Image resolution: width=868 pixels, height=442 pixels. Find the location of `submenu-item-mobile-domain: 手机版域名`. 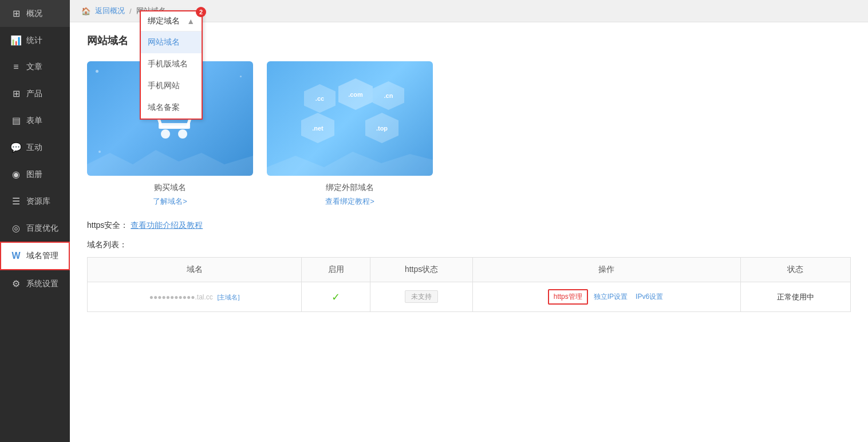

submenu-item-mobile-domain: 手机版域名 is located at coordinates (171, 64).